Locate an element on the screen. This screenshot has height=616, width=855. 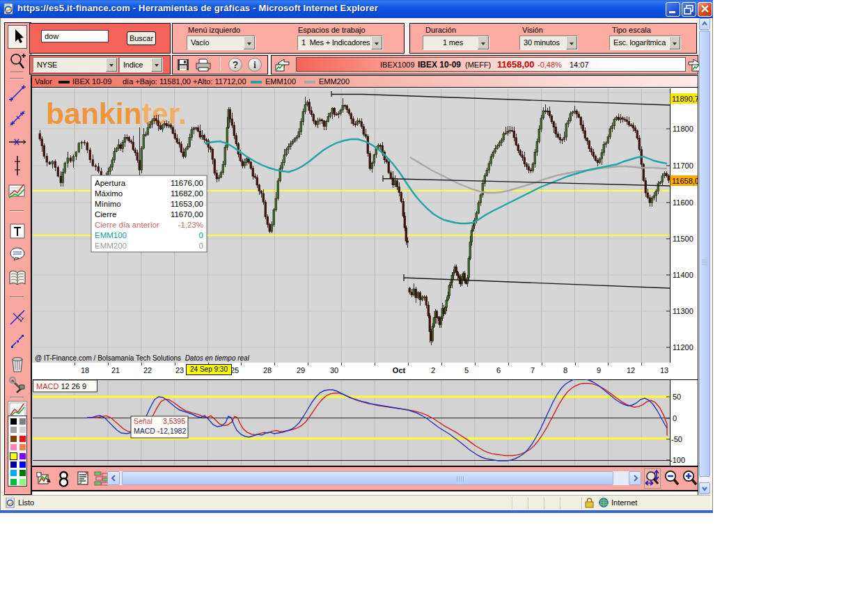
svg-text: Máximo is located at coordinates (109, 194).